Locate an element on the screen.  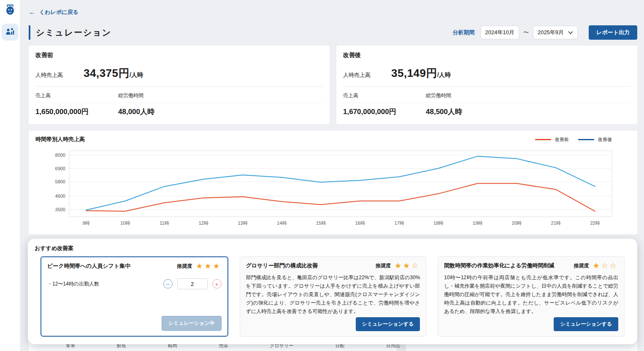
rating: 推奨度 ★★☆ is located at coordinates (398, 266).